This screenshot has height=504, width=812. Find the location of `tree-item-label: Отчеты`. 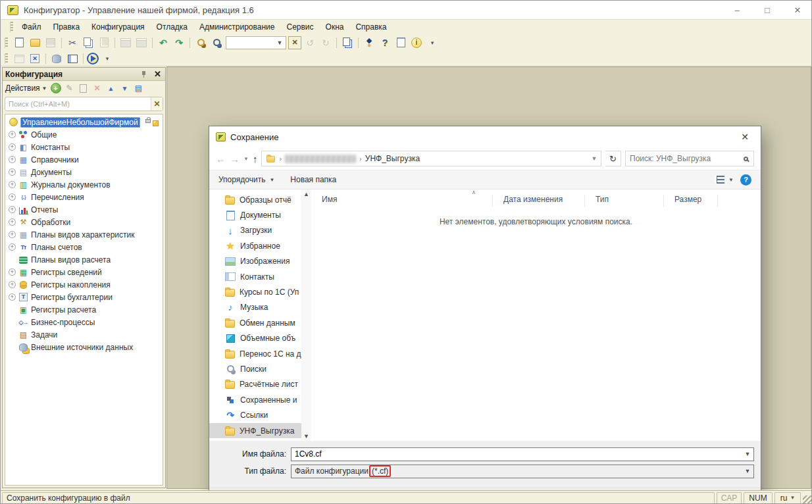

tree-item-label: Отчеты is located at coordinates (45, 210).